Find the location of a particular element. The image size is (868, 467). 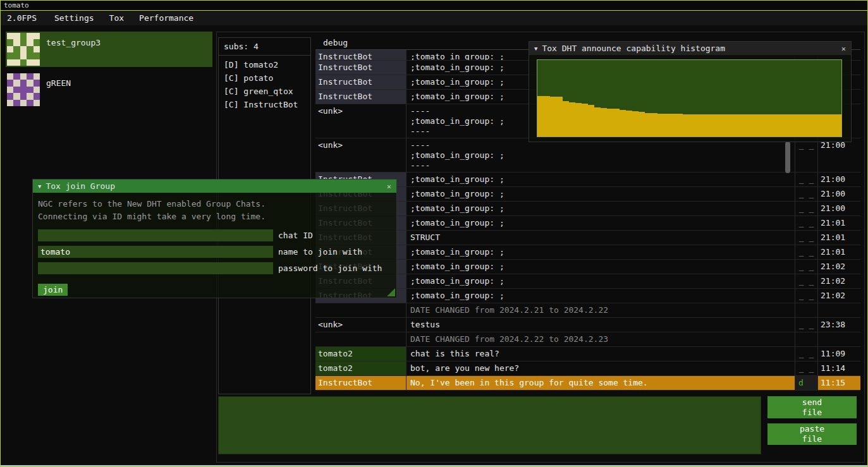

join-password-input is located at coordinates (156, 268).